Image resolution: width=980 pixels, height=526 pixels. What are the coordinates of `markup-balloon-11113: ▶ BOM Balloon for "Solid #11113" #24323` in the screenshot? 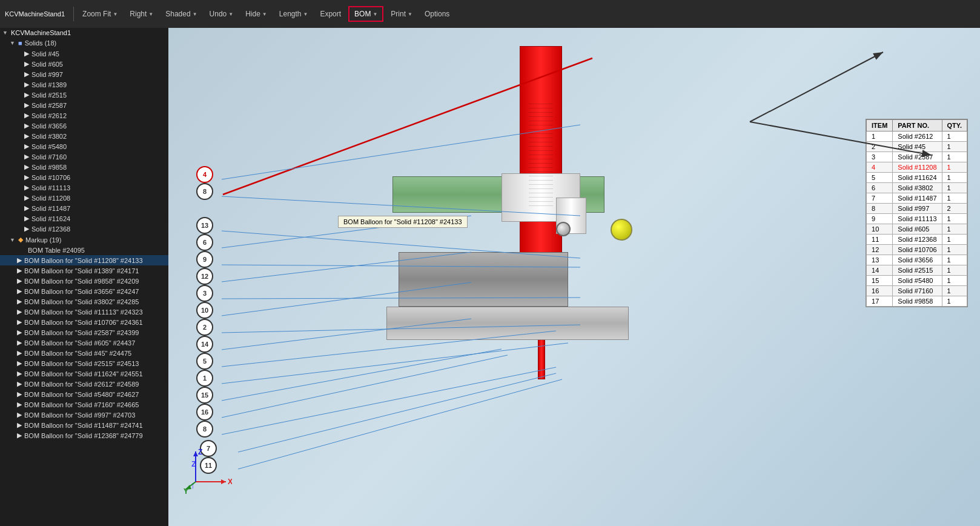 It's located at (84, 311).